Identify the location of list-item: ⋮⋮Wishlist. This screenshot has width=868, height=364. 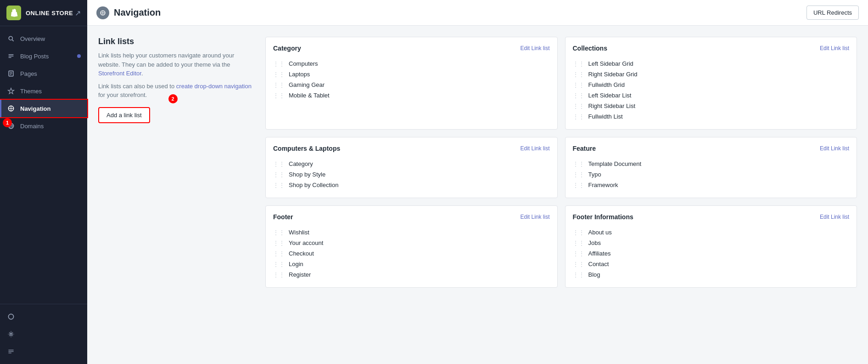
(411, 233).